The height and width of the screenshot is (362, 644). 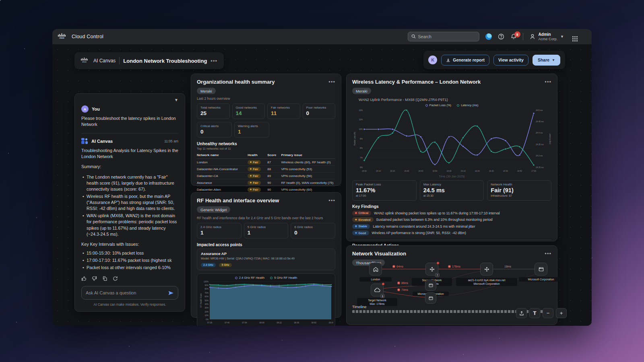 What do you see at coordinates (130, 203) in the screenshot?
I see `chat-panel: ▼ A You Please troubleshoot the latency …` at bounding box center [130, 203].